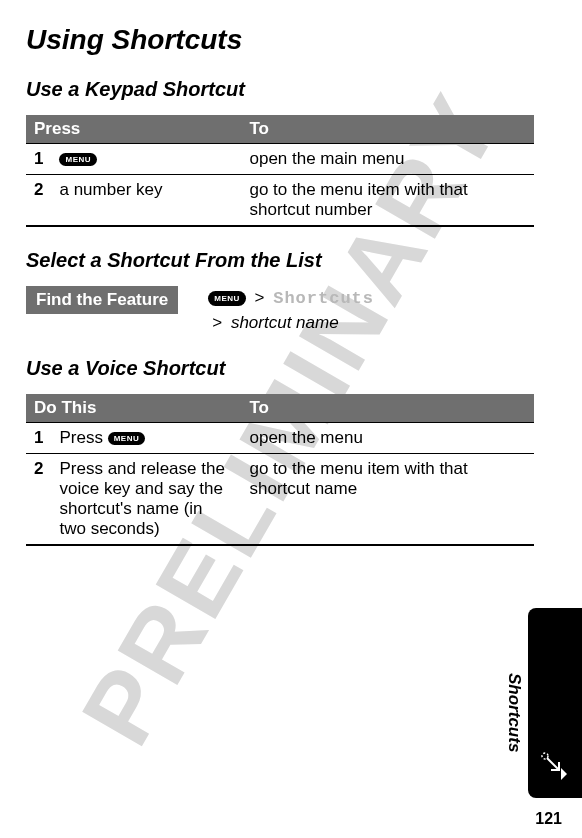 This screenshot has height=838, width=582. I want to click on row-press: a number key, so click(146, 201).